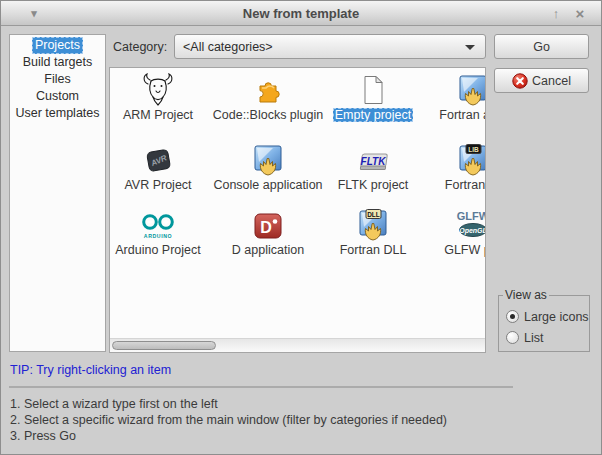 Image resolution: width=602 pixels, height=455 pixels. What do you see at coordinates (374, 162) in the screenshot?
I see `svg-text: FLTK` at bounding box center [374, 162].